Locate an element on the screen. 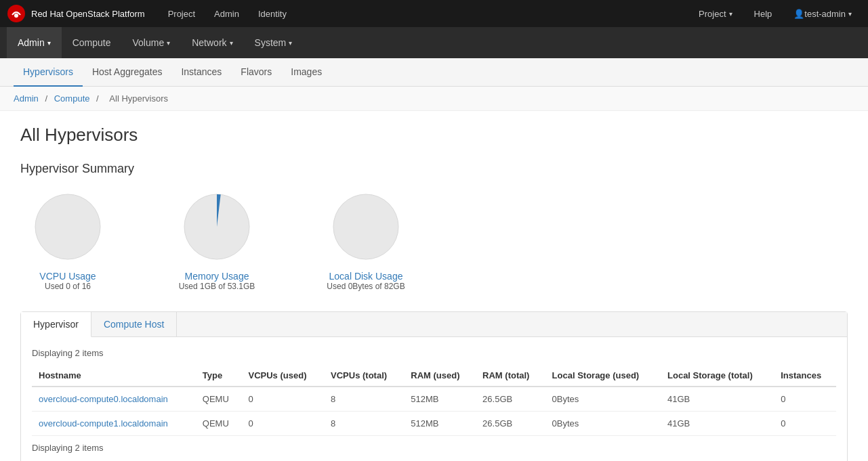  user-icon: 👤 is located at coordinates (799, 14).